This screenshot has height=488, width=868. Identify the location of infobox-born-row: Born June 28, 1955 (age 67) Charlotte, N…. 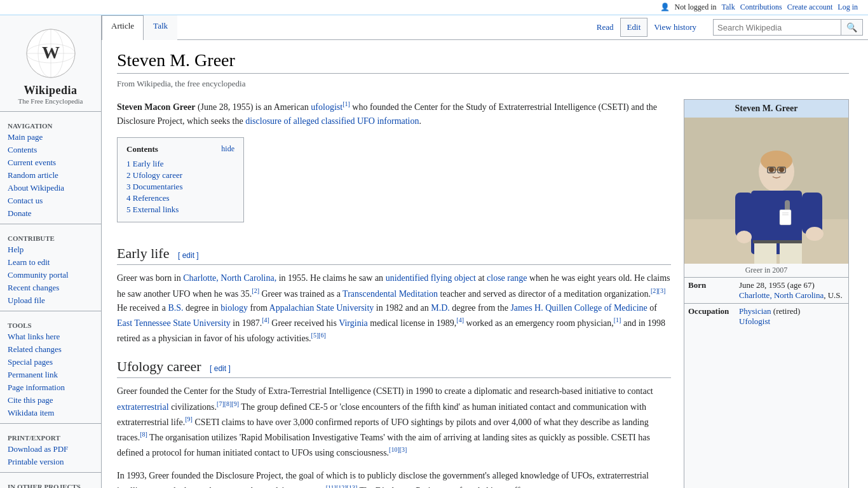
(766, 290).